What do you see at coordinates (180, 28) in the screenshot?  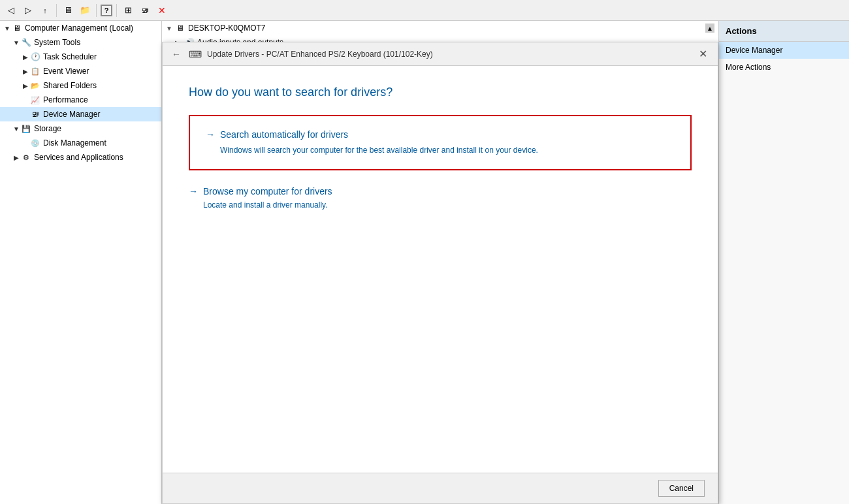 I see `desktop-icon: 🖥` at bounding box center [180, 28].